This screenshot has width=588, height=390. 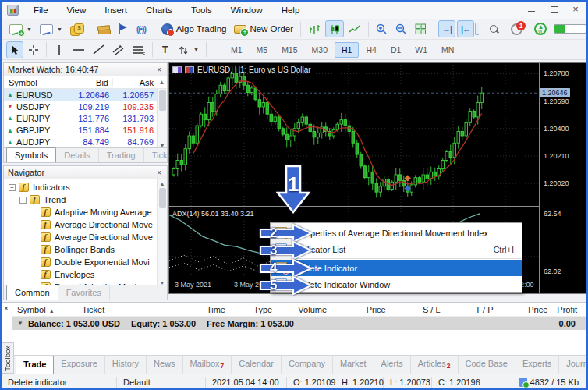 What do you see at coordinates (86, 173) in the screenshot?
I see `navigator-title: Navigator ×` at bounding box center [86, 173].